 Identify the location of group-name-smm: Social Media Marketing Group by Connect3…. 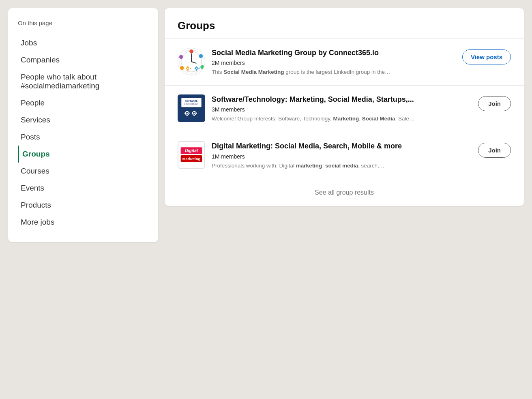
(334, 53).